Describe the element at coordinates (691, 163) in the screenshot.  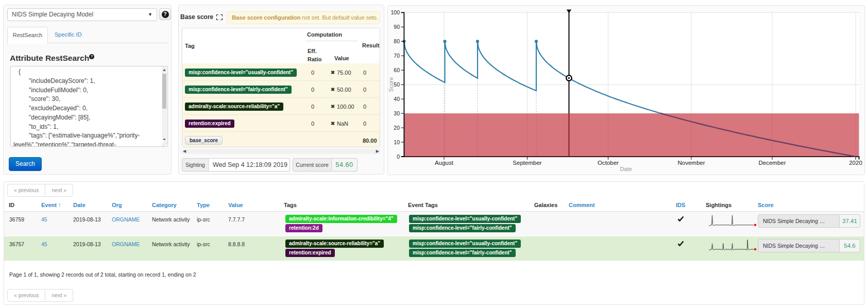
I see `svg-text: November` at that location.